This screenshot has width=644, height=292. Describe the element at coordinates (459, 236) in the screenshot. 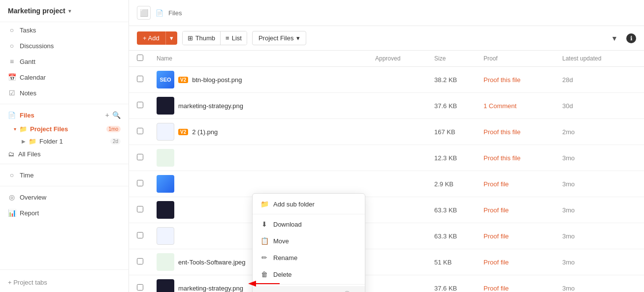

I see `size-cell: 63.3 KB` at that location.